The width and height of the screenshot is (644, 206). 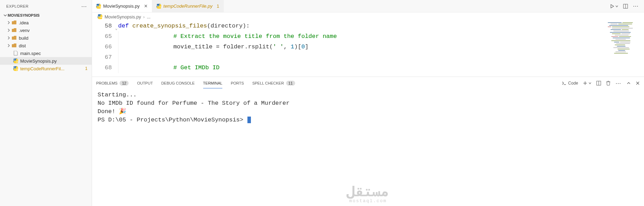 What do you see at coordinates (636, 6) in the screenshot?
I see `more-actions-icon: ⋯` at bounding box center [636, 6].